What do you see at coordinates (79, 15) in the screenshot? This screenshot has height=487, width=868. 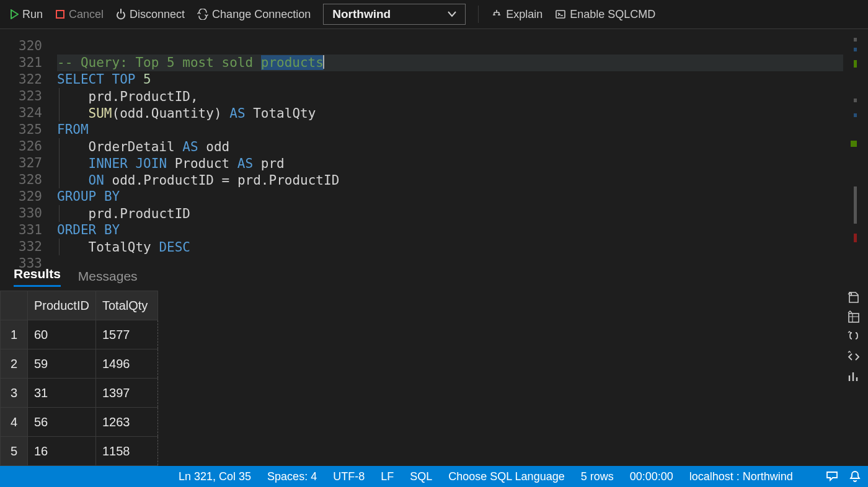 I see `cancel-button: Cancel` at bounding box center [79, 15].